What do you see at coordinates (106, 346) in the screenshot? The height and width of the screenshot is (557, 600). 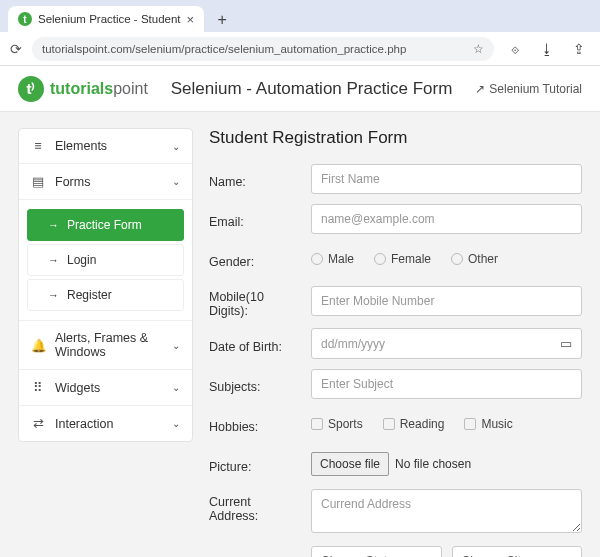 I see `sidebar-item-alerts: 🔔 Alerts, Frames & Windows ⌄` at bounding box center [106, 346].